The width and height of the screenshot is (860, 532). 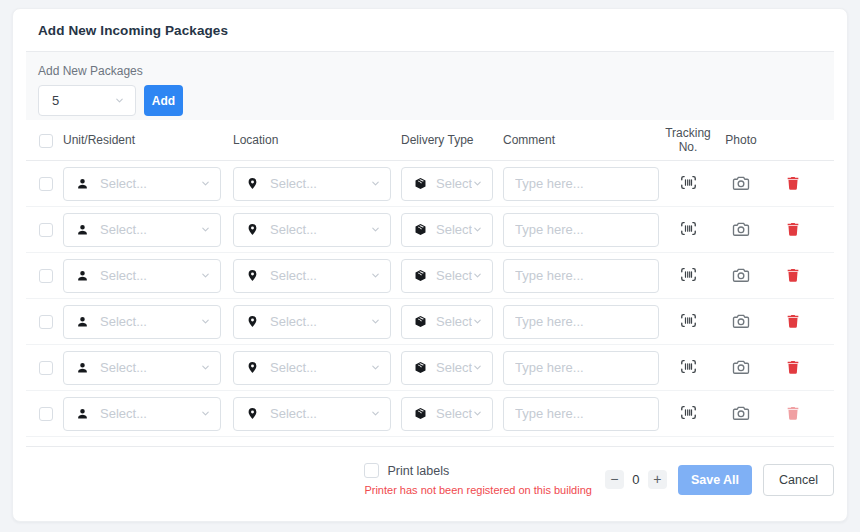 I want to click on modal-footer: Print labels Printer has not been regist…, so click(x=430, y=471).